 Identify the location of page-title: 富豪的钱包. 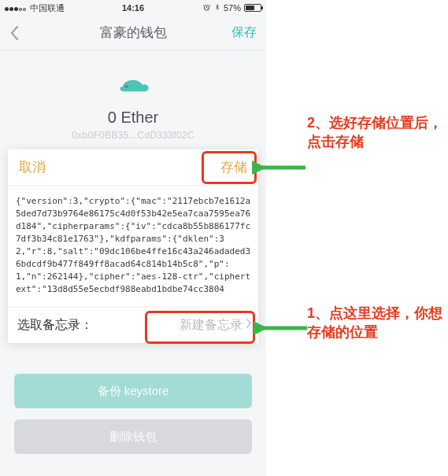
(133, 33).